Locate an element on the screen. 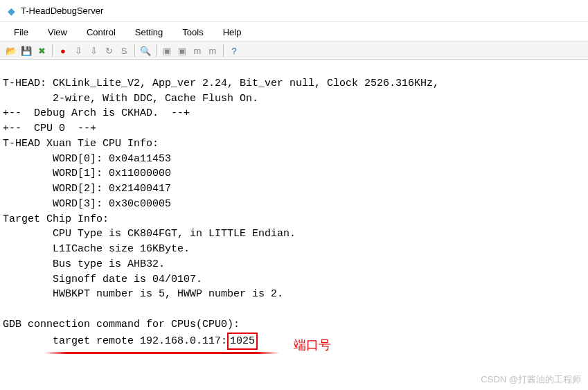  menu-view: View is located at coordinates (57, 32).